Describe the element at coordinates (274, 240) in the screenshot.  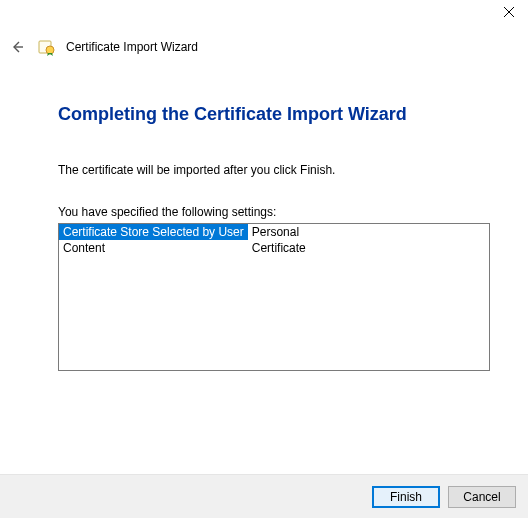
I see `settings-table: Certificate Store Selected by UserPerson…` at that location.